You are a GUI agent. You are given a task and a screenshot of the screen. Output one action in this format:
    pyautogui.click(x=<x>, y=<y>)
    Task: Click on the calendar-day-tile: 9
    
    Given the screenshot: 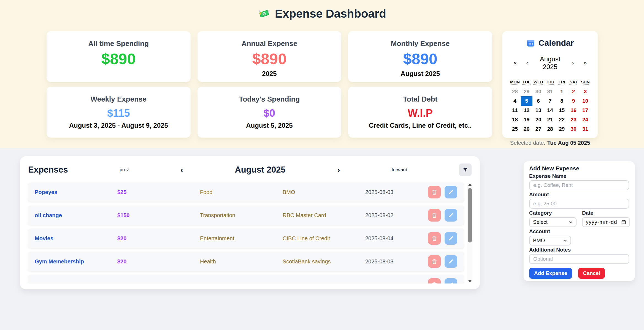 What is the action you would take?
    pyautogui.click(x=573, y=101)
    